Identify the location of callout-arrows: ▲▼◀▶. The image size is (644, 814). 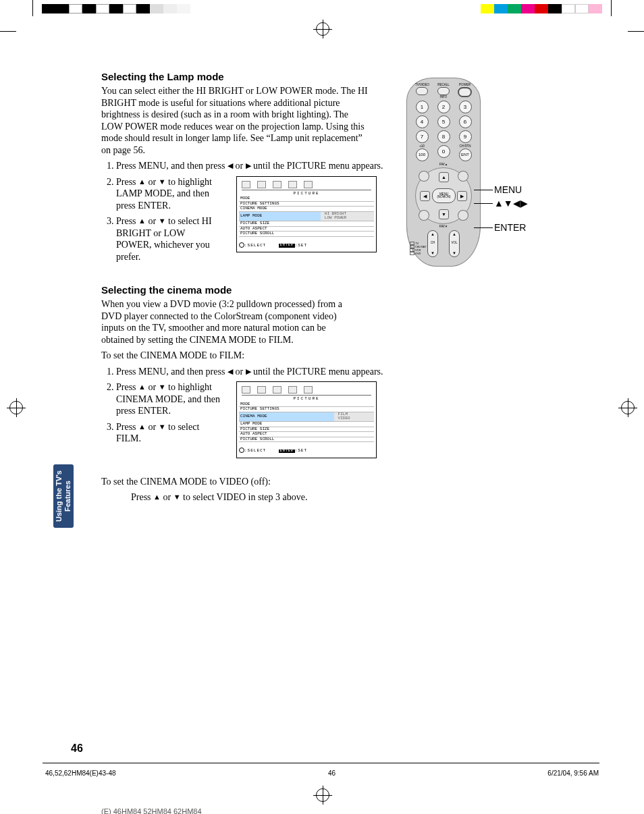
(511, 203).